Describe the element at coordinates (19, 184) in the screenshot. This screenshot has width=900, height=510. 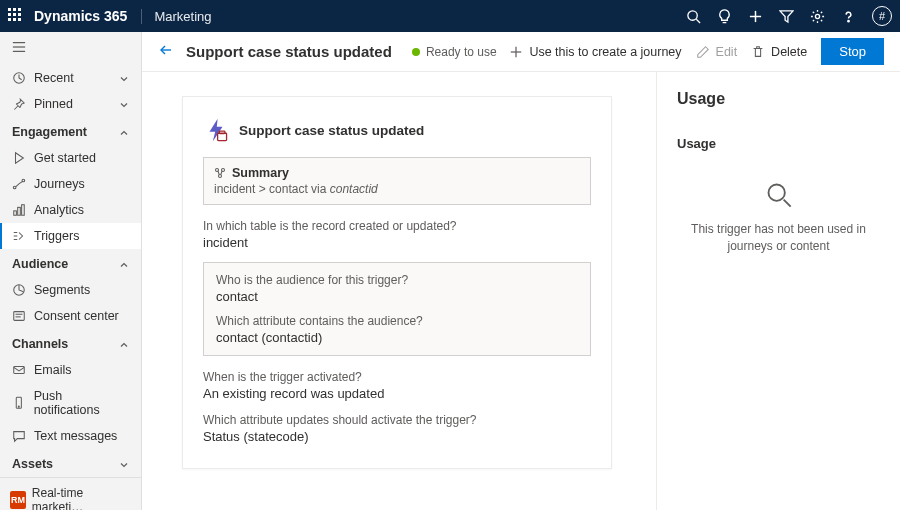
I see `journey-icon` at that location.